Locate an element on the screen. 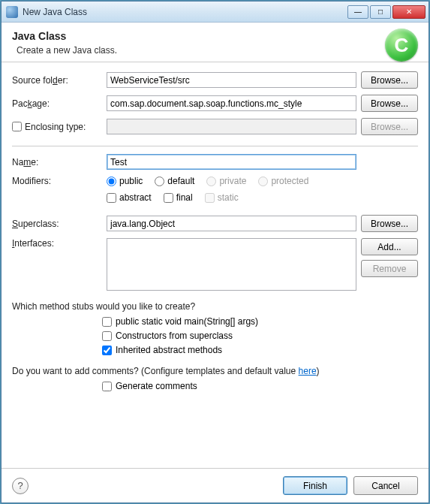  stub-constructors: Constructors from superclass is located at coordinates (260, 336).